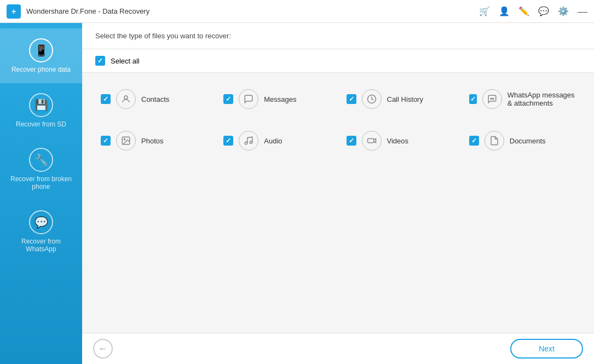 This screenshot has height=364, width=594. Describe the element at coordinates (126, 141) in the screenshot. I see `icon-photos` at that location.